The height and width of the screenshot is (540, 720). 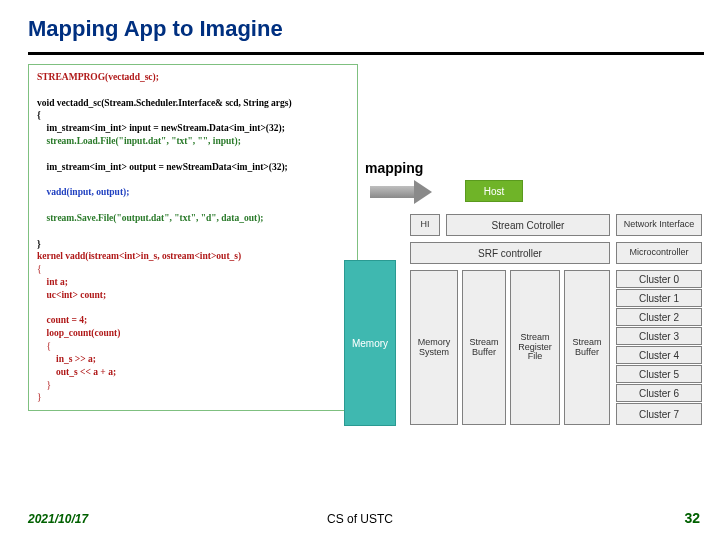 I want to click on title-rule, so click(x=366, y=54).